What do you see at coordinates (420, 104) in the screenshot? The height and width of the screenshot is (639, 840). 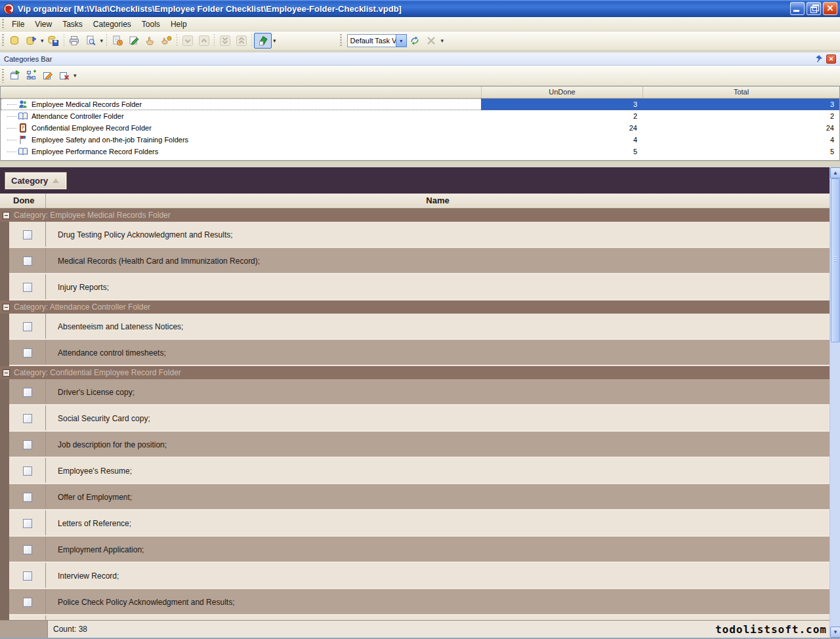 I see `category-row: Employee Medical Records Folder 3 3` at bounding box center [420, 104].